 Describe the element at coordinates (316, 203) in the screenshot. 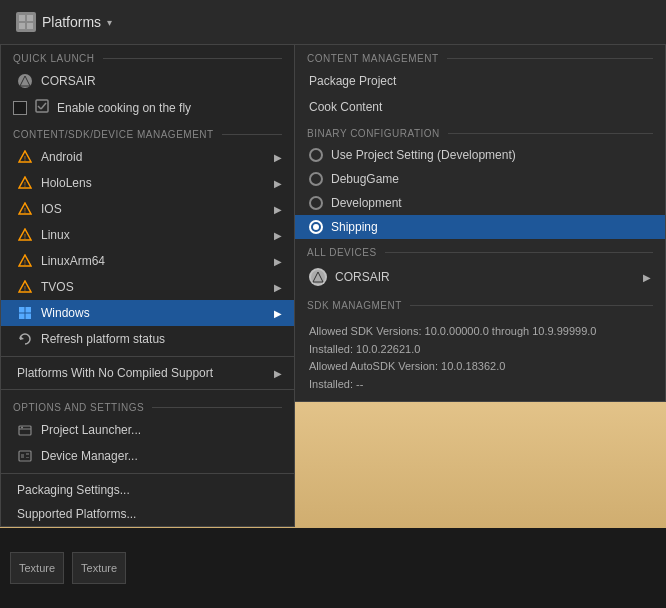

I see `development-radio` at that location.